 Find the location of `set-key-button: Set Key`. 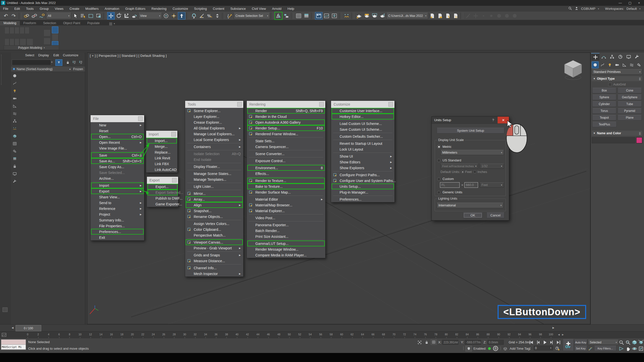

set-key-button: Set Key is located at coordinates (581, 348).